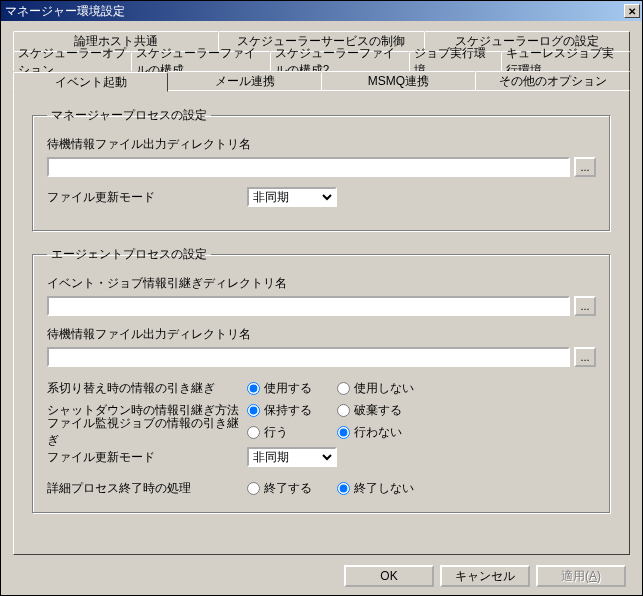  I want to click on tab-scheduler-file-config: スケジューラーファイルの構成, so click(201, 61).